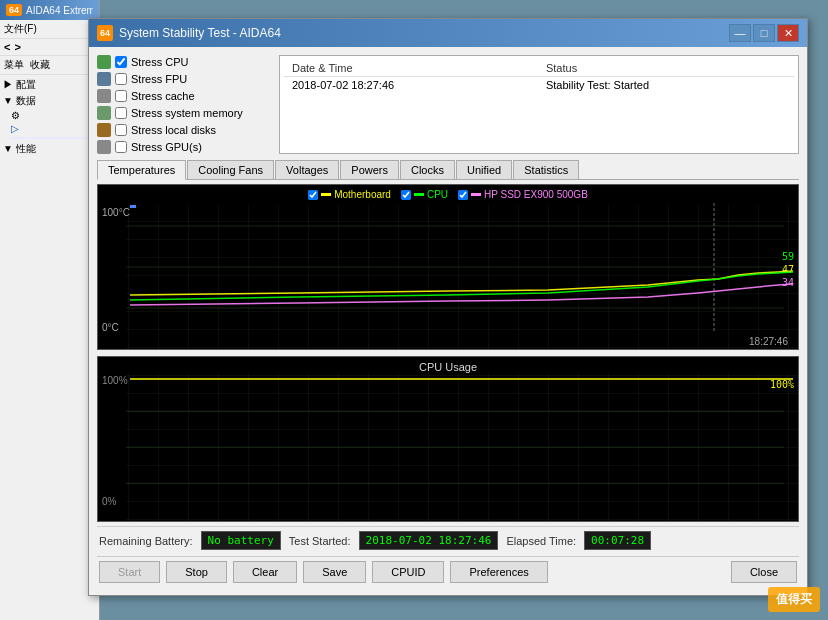 The image size is (828, 620). I want to click on start-button: Start, so click(130, 572).